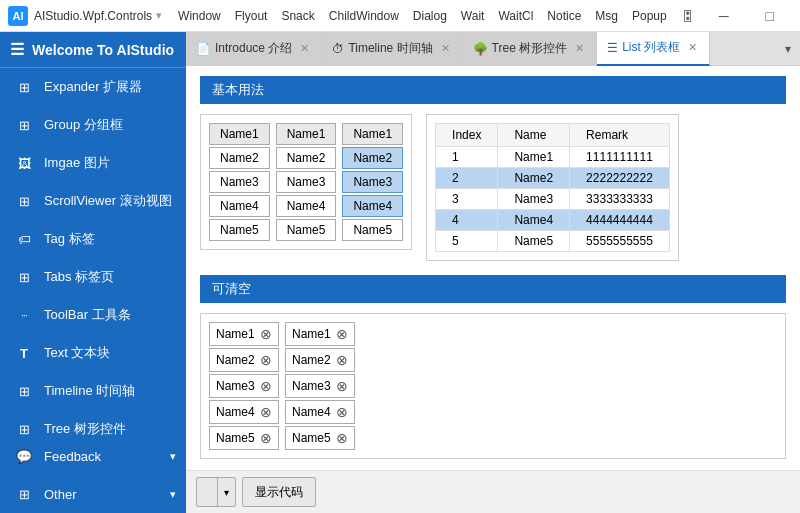 Image resolution: width=800 pixels, height=513 pixels. What do you see at coordinates (620, 200) in the screenshot?
I see `table-cell-remark: 3333333333` at bounding box center [620, 200].